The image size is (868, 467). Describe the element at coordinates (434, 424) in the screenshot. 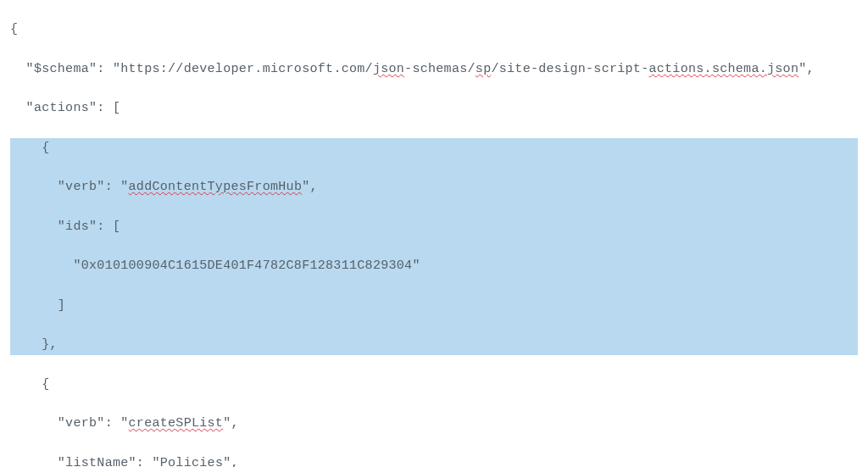

I see `code-line: "verb": "createSPList",` at that location.